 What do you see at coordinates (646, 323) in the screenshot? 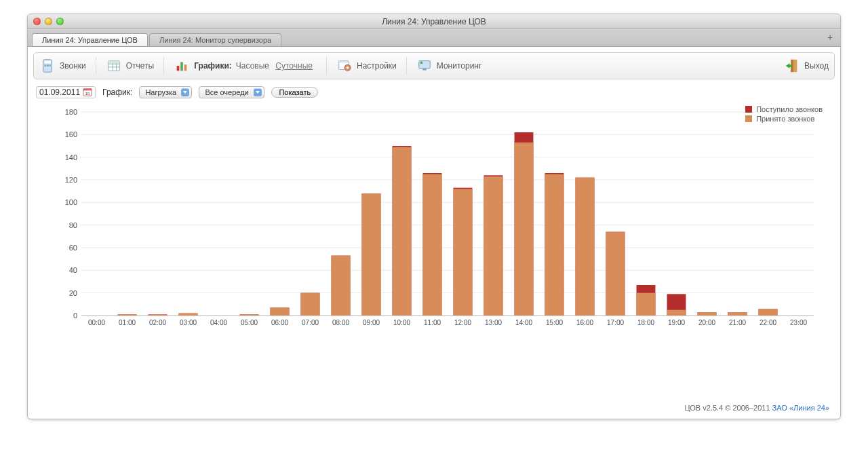
I see `svg-text: 18:00` at bounding box center [646, 323].